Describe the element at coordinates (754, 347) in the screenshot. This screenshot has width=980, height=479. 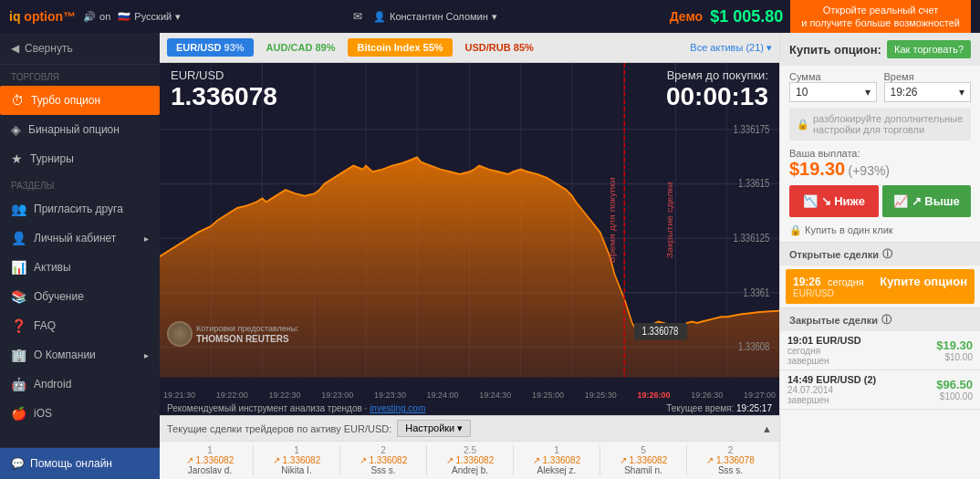
I see `svg-text: 1.33608` at that location.